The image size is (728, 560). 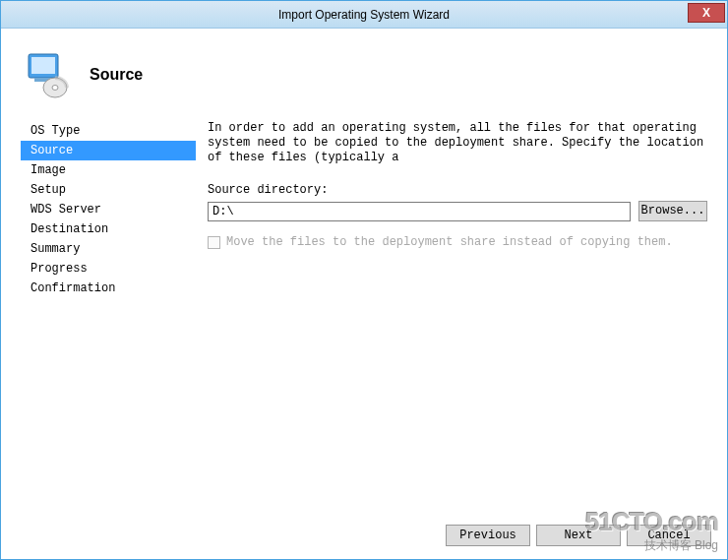 I want to click on sidebar-item-wds-server: WDS Server, so click(x=108, y=210).